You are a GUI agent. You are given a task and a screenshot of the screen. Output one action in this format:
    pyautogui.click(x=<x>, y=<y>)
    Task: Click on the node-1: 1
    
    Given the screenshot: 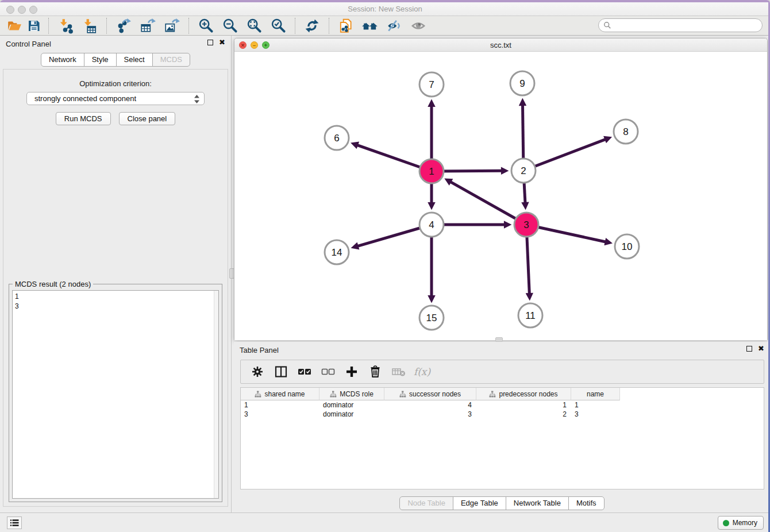 What is the action you would take?
    pyautogui.click(x=432, y=171)
    